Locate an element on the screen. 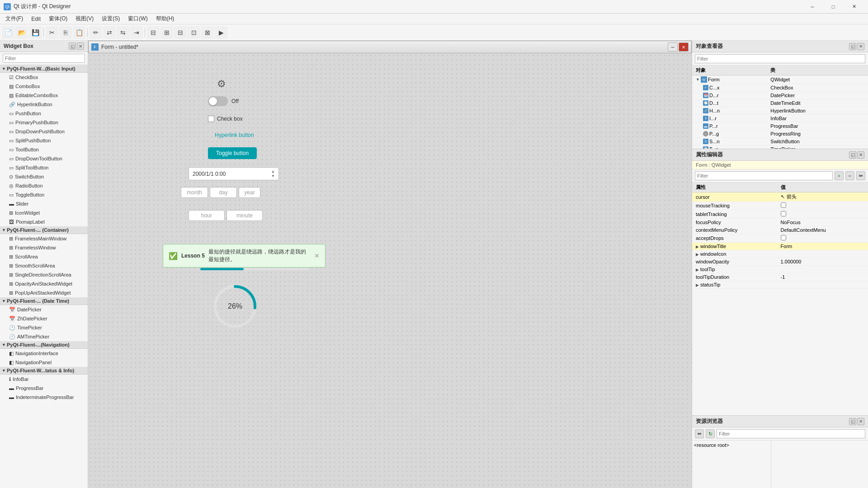 The height and width of the screenshot is (488, 868). toggle-button: Toggle button is located at coordinates (232, 153).